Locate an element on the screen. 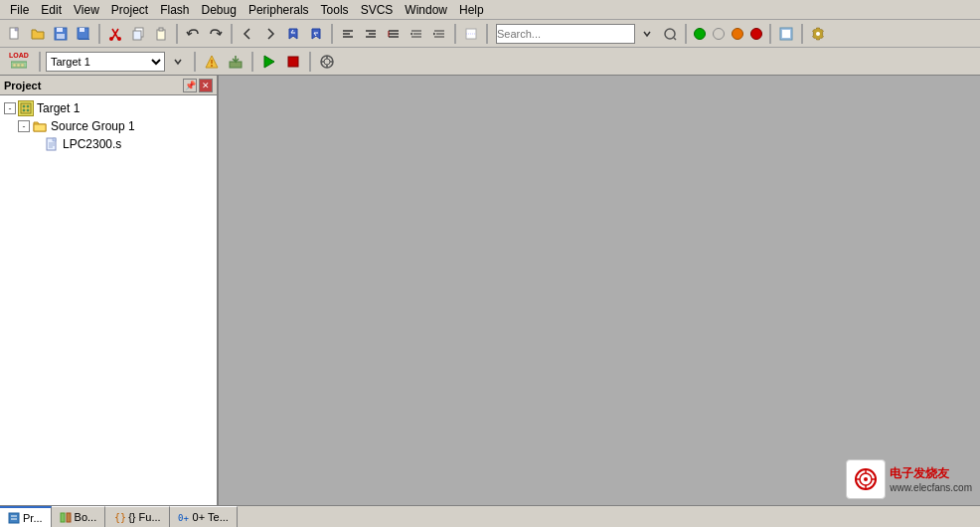  indent-decrease-button is located at coordinates (416, 34).